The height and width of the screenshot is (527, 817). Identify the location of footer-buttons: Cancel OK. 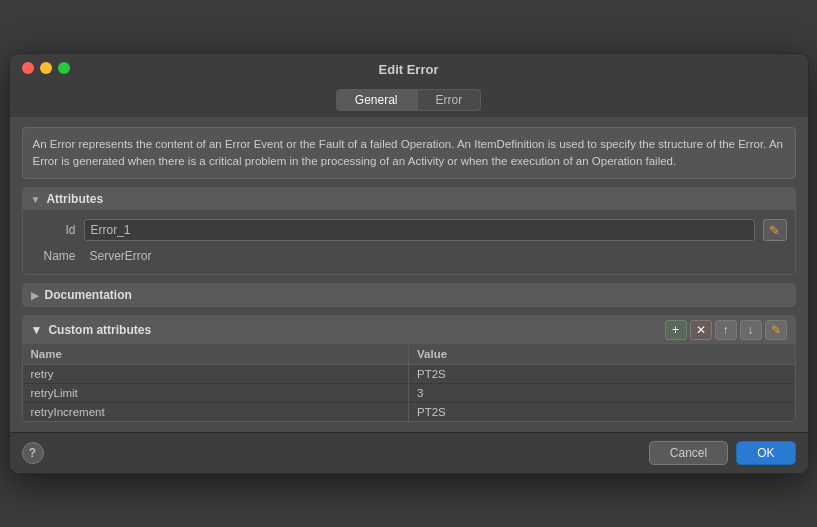
(722, 453).